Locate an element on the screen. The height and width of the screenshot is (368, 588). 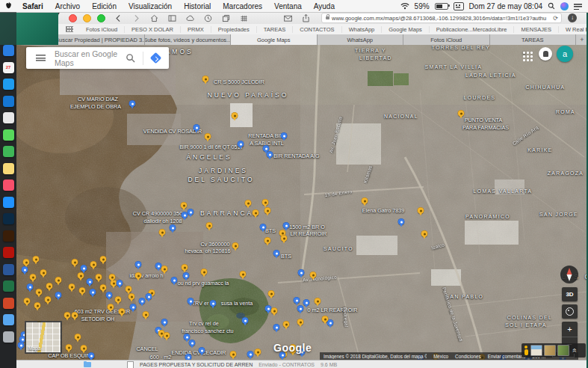
dock-icon-mail is located at coordinates (9, 84).